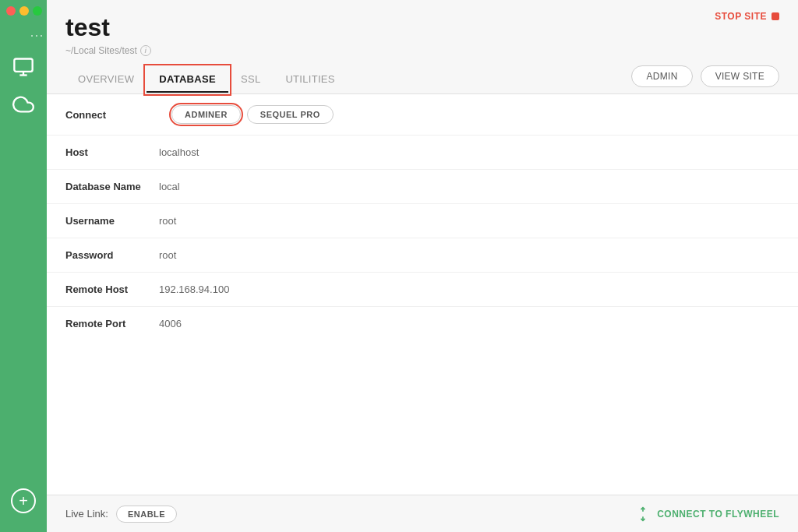 This screenshot has height=532, width=798. I want to click on sequel-pro-button: SEQUEL PRO, so click(290, 115).